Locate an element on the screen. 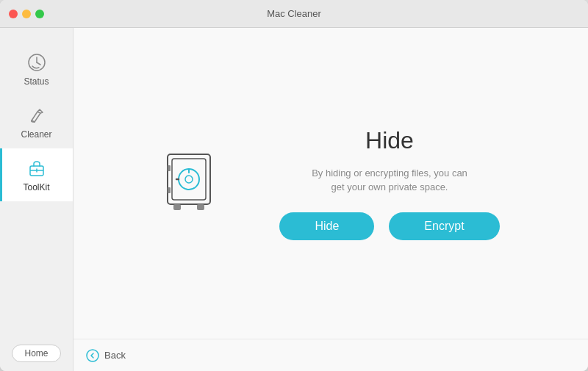 Image resolution: width=588 pixels, height=371 pixels. action-buttons: Hide Encrypt is located at coordinates (390, 226).